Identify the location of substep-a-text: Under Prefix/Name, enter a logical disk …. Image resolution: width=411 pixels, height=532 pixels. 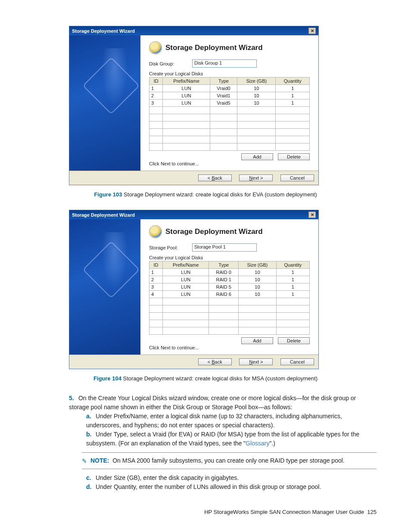
(214, 420).